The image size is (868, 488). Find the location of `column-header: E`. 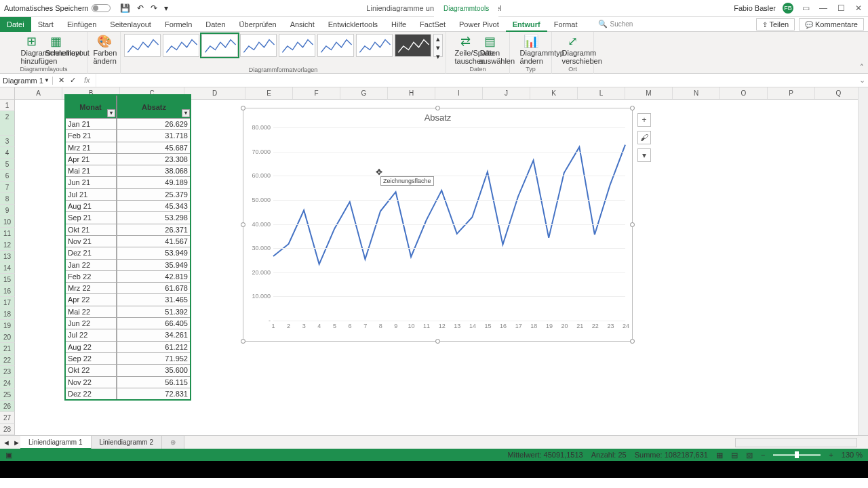

column-header: E is located at coordinates (269, 94).